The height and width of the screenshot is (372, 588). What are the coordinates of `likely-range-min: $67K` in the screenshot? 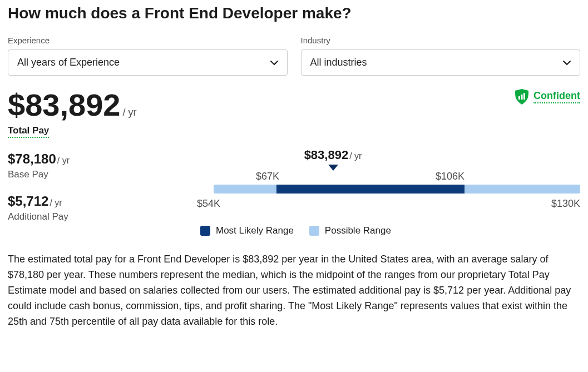 It's located at (268, 177).